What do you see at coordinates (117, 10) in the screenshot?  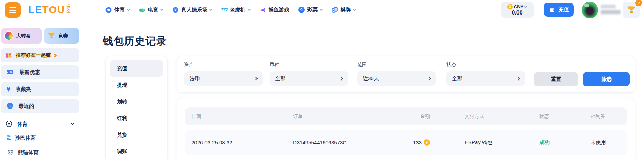 I see `nav-item-sports: 体育` at bounding box center [117, 10].